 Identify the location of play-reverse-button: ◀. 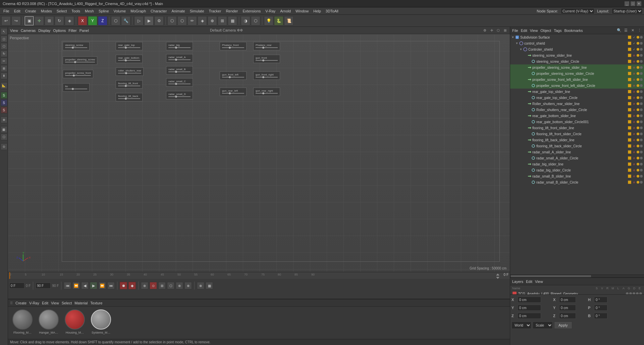
(85, 286).